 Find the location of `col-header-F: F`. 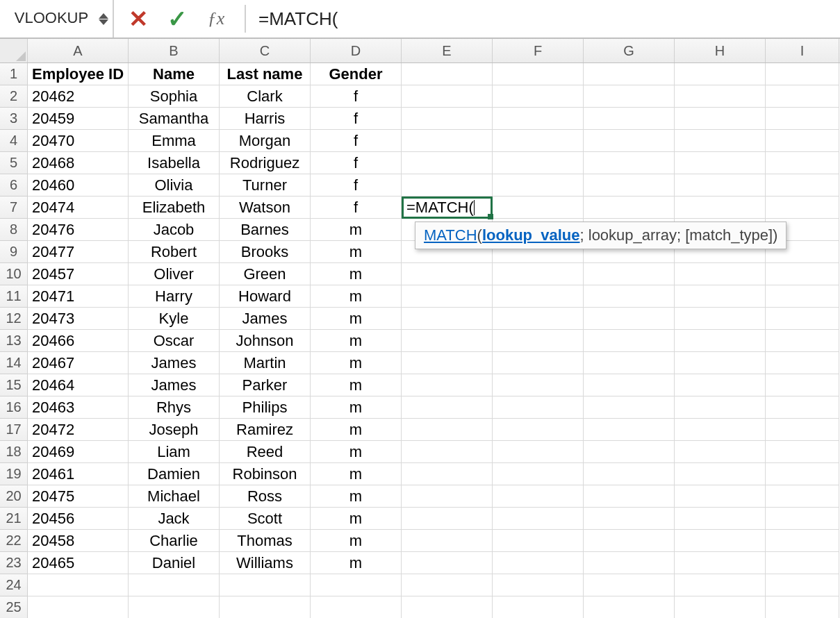

col-header-F: F is located at coordinates (538, 51).